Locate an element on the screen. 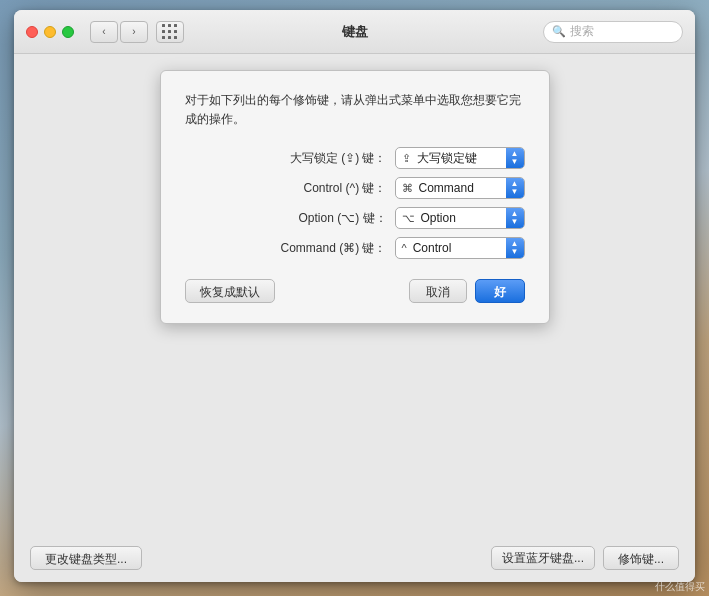 The image size is (709, 596). command-arrows: ▲ ▼ is located at coordinates (515, 248).